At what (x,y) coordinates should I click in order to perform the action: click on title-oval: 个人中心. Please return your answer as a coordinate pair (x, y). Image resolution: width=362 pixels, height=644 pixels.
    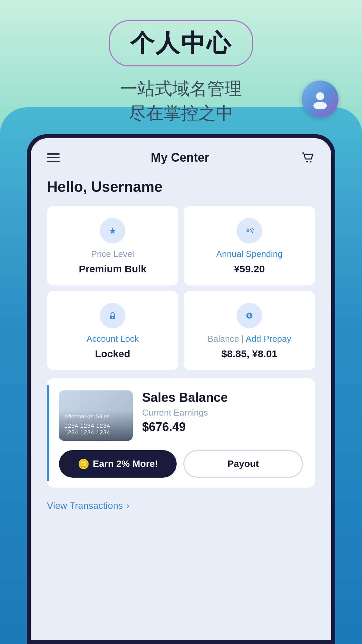
    Looking at the image, I should click on (181, 43).